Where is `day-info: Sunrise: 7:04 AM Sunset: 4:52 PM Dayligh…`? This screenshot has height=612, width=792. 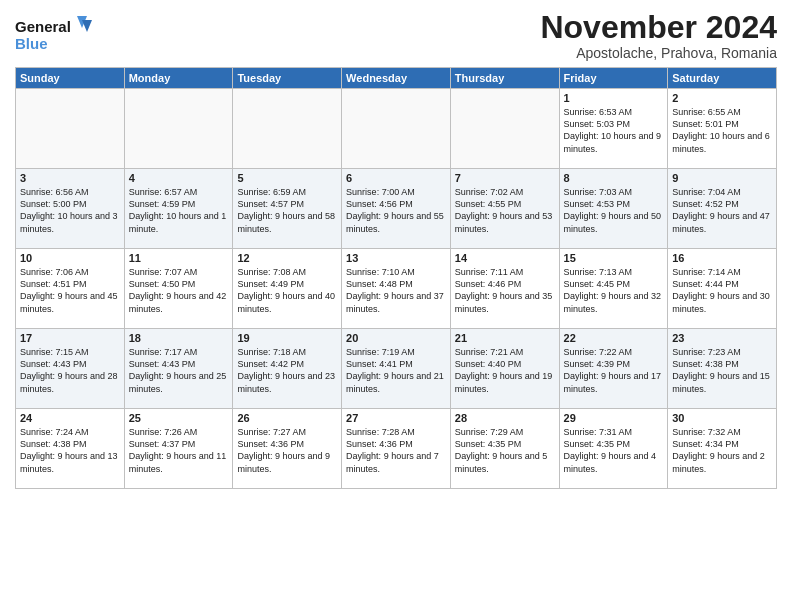
day-info: Sunrise: 7:04 AM Sunset: 4:52 PM Dayligh… is located at coordinates (722, 210).